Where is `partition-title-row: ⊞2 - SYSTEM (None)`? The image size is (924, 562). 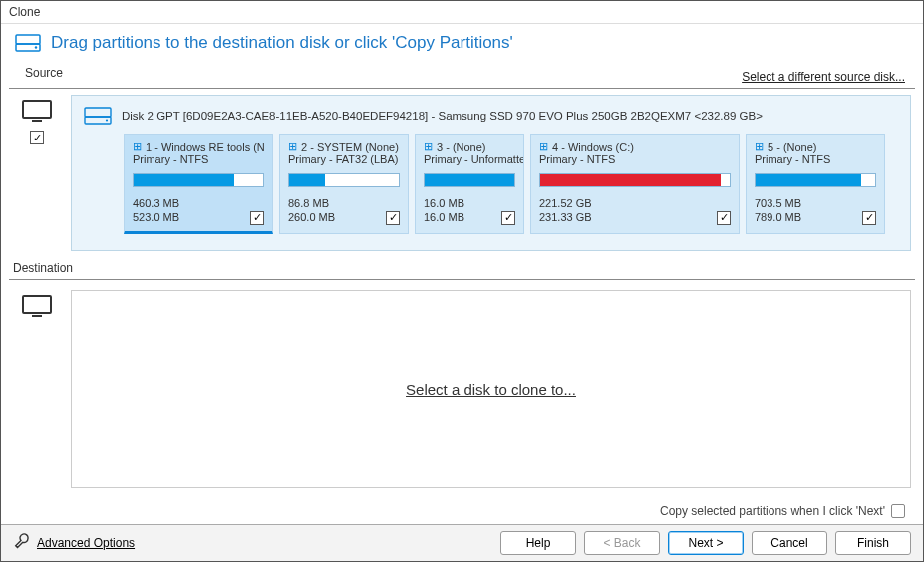 partition-title-row: ⊞2 - SYSTEM (None) is located at coordinates (344, 147).